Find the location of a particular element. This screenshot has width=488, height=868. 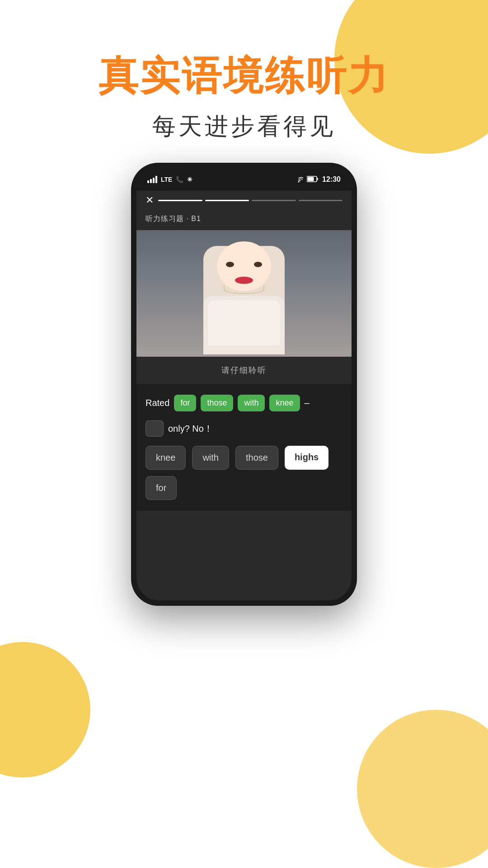

video-frame is located at coordinates (244, 293).